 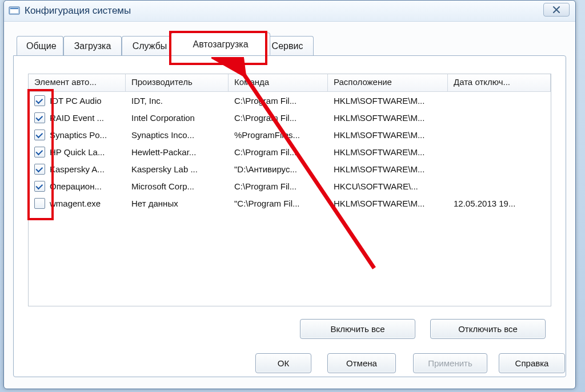 What do you see at coordinates (278, 83) in the screenshot?
I see `col-command: Команда` at bounding box center [278, 83].